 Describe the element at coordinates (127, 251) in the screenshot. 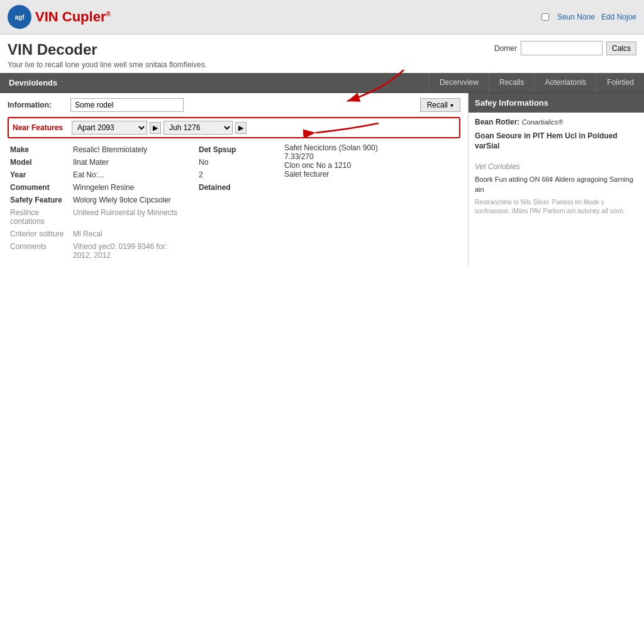

I see `comments-value: Viheod yec0: 0199 9346 for: 2012, 2012` at that location.